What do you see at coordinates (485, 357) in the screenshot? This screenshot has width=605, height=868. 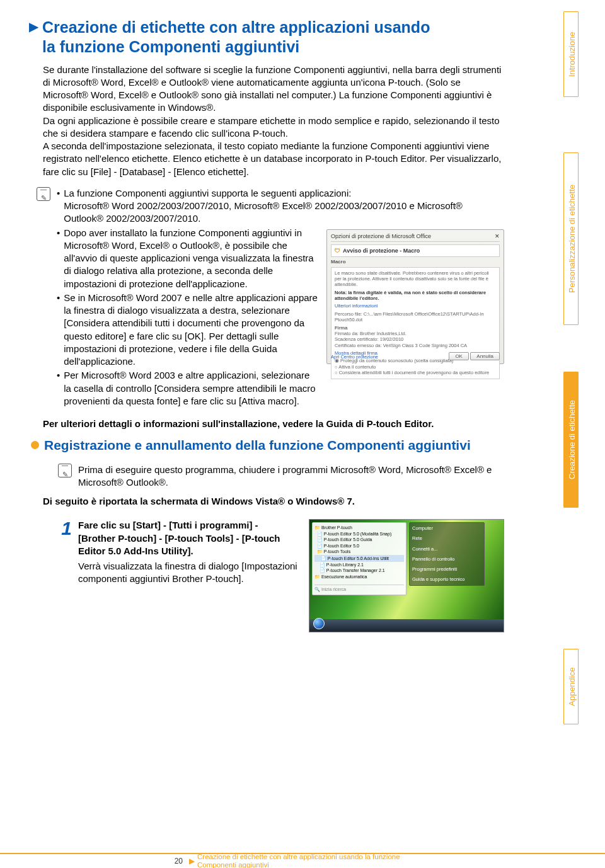 I see `cancel-button: Annulla` at bounding box center [485, 357].